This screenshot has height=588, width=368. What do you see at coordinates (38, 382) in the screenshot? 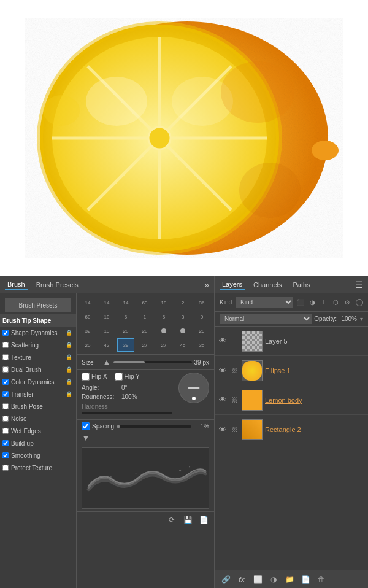
I see `setting-color-dynamics: Color Dynamics 🔒` at bounding box center [38, 382].